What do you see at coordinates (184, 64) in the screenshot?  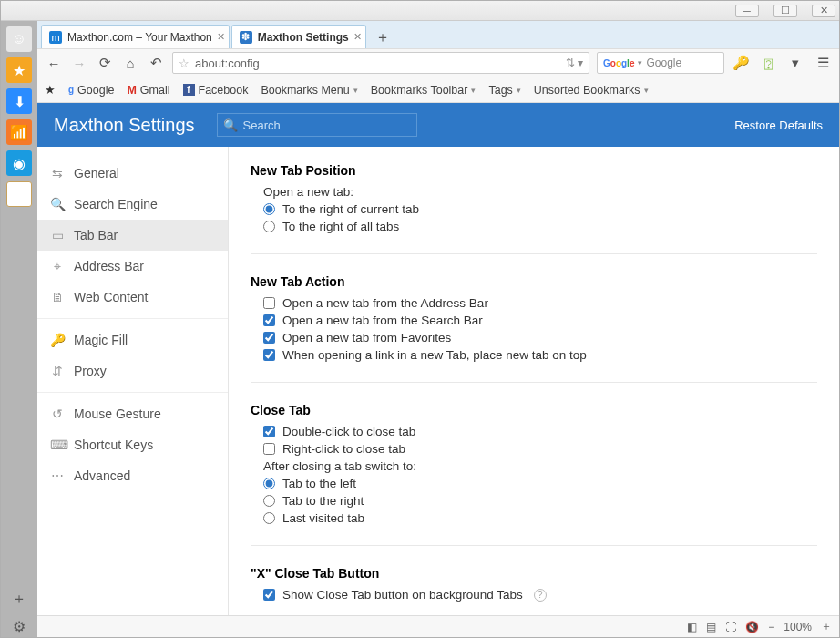 I see `site-identity-icon: ☆` at bounding box center [184, 64].